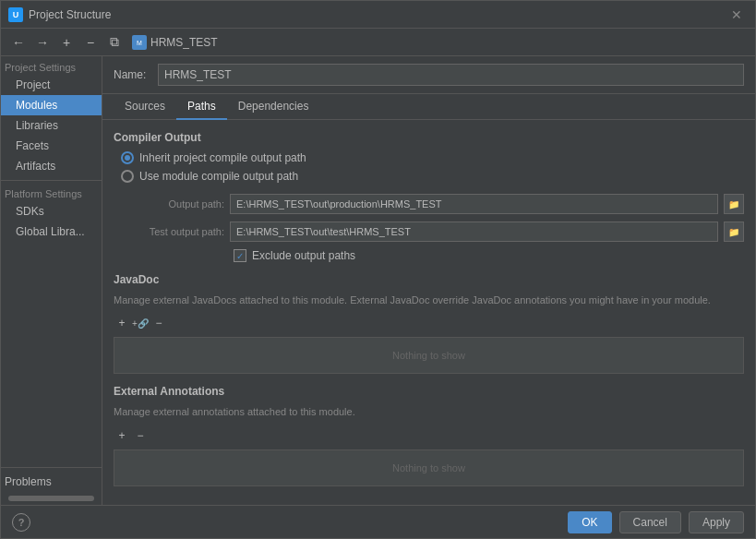  What do you see at coordinates (145, 107) in the screenshot?
I see `tab-sources: Sources` at bounding box center [145, 107].